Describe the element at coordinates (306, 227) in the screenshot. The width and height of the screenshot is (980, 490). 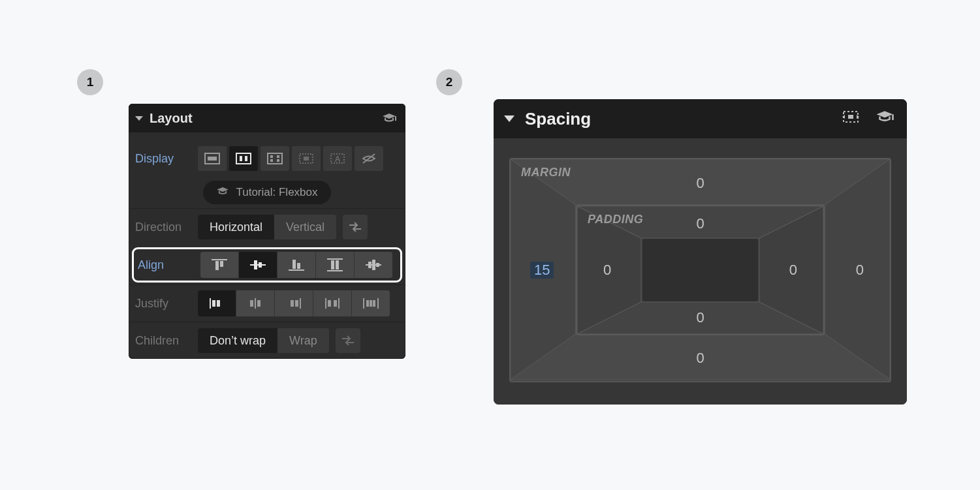
I see `direction-vertical-option: Vertical` at that location.